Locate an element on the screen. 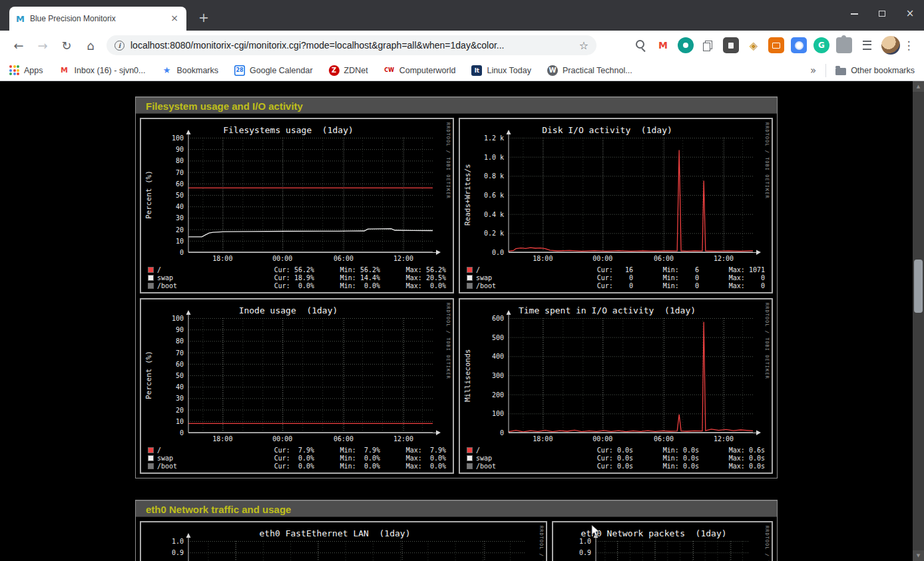  scrollbar: ▲ ▼ is located at coordinates (919, 321).